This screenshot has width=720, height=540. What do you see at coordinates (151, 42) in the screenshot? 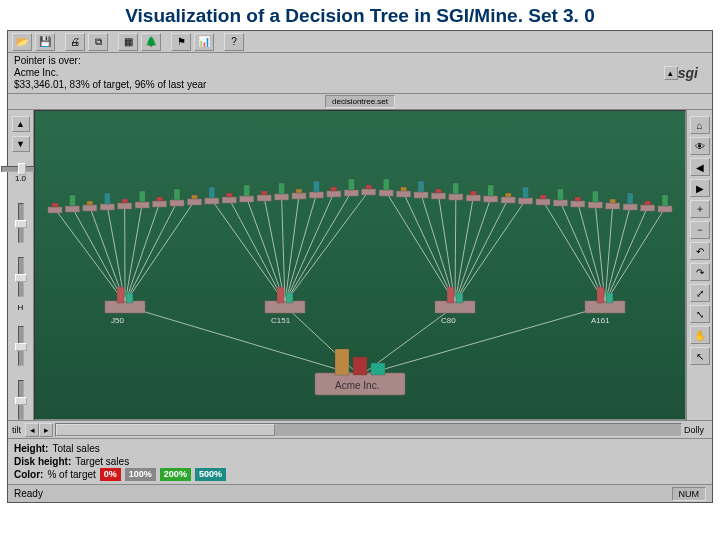
I see `tree-button: 🌲` at bounding box center [151, 42].